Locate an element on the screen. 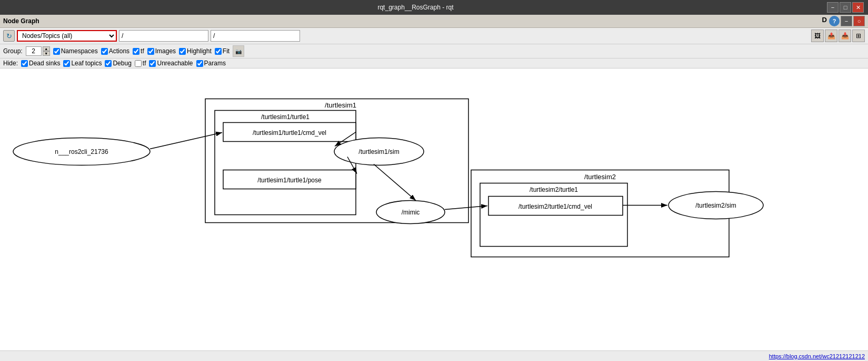  icon-button-1: 🖼 is located at coordinates (817, 36).